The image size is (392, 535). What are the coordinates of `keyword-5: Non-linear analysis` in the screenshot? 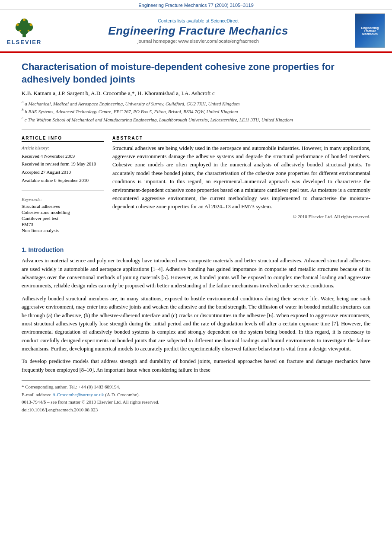 It's located at (63, 230).